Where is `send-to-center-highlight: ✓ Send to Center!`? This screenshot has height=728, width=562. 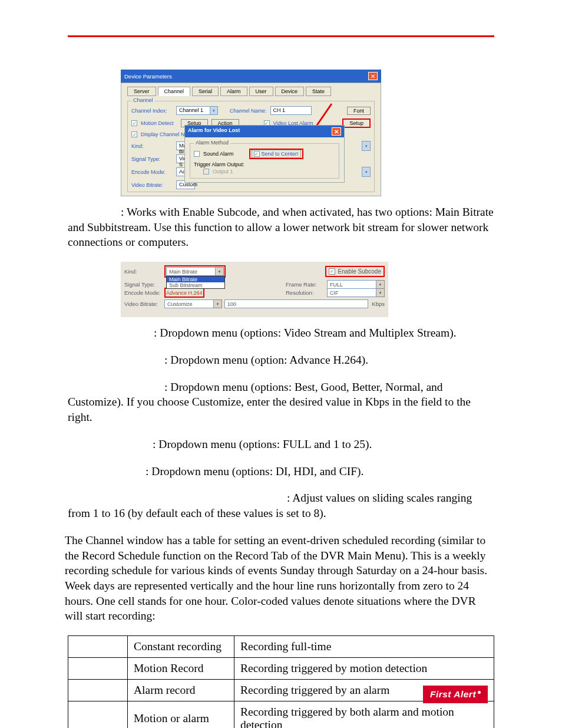
send-to-center-highlight: ✓ Send to Center! is located at coordinates (276, 154).